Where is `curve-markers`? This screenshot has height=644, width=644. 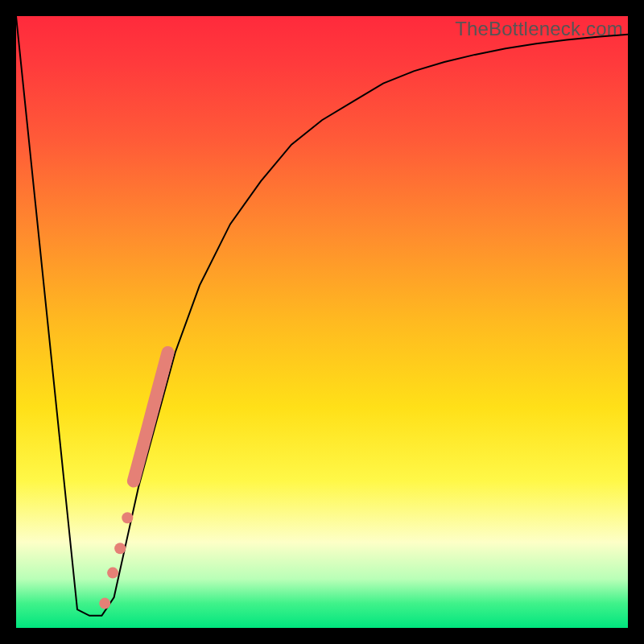
curve-markers is located at coordinates (134, 481).